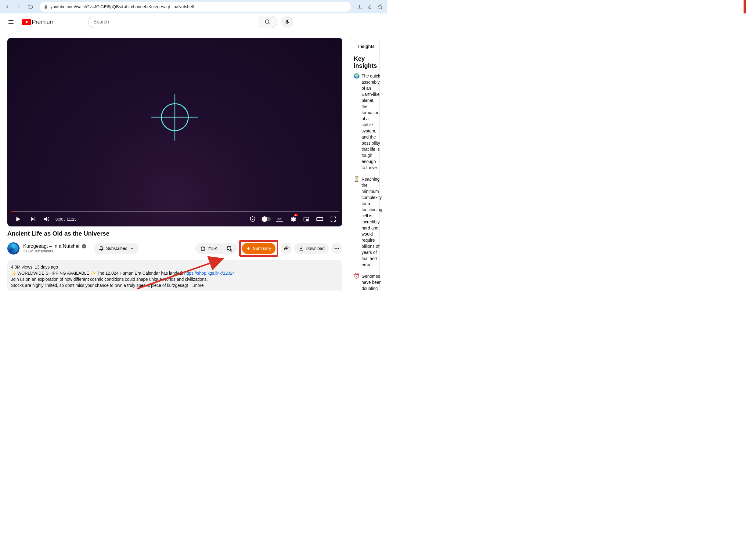 This screenshot has width=746, height=560. I want to click on dislike-button, so click(229, 248).